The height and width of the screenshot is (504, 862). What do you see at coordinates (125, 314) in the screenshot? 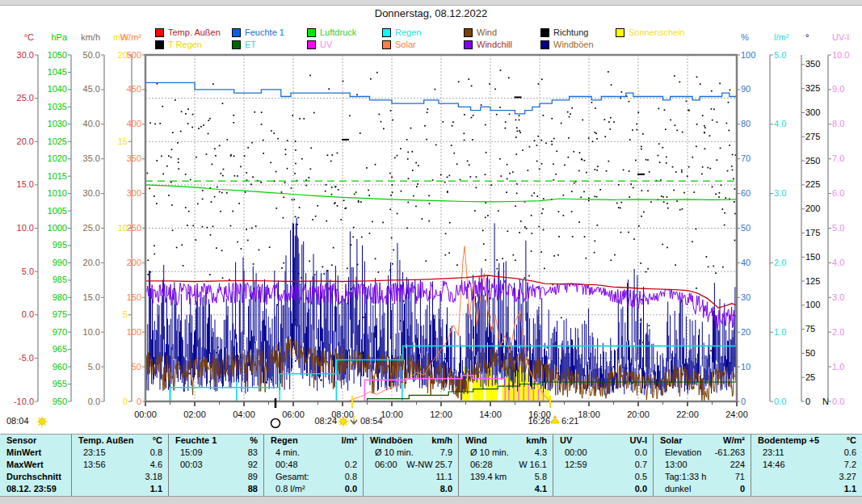
I see `axis-label-min: 5` at bounding box center [125, 314].